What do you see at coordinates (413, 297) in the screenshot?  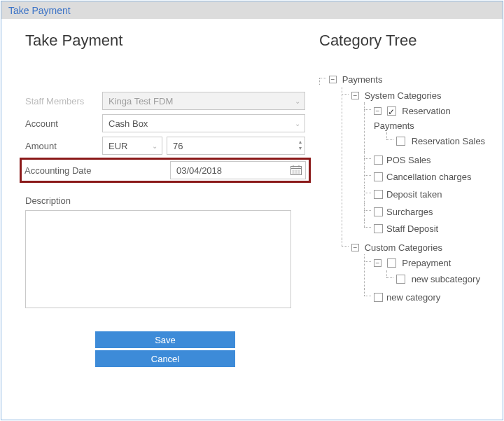 I see `tree-item-label: new category` at bounding box center [413, 297].